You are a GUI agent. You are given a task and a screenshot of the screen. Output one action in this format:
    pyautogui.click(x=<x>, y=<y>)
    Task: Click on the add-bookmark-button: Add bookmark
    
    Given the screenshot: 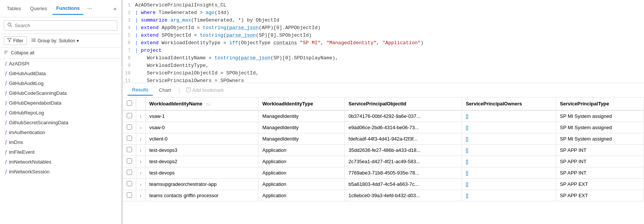 What is the action you would take?
    pyautogui.click(x=205, y=90)
    